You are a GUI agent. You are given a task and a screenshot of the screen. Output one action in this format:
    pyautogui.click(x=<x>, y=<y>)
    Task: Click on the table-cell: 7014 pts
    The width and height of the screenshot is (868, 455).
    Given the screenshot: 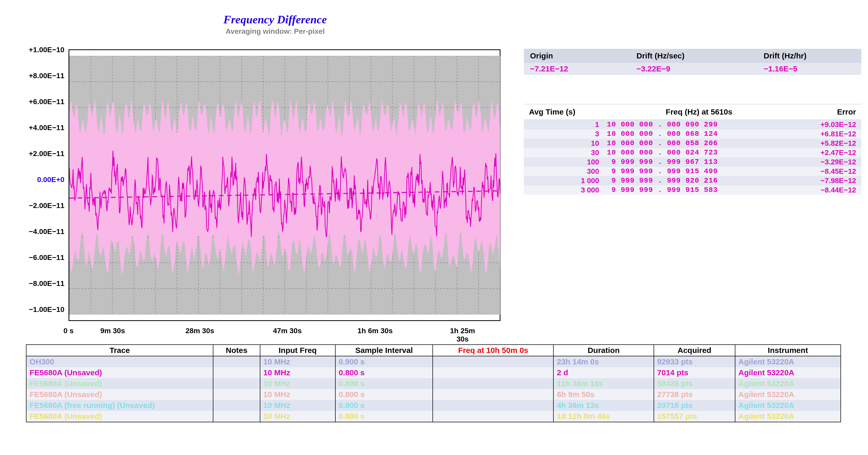 What is the action you would take?
    pyautogui.click(x=694, y=373)
    